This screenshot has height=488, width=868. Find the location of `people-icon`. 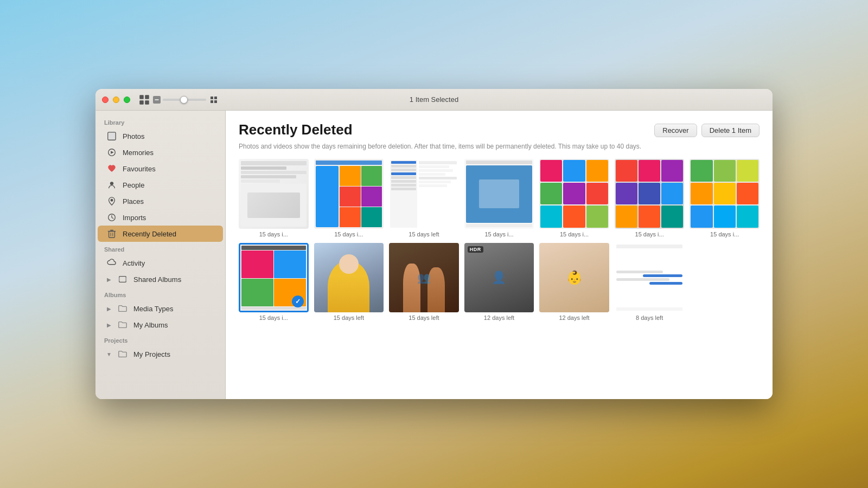

people-icon is located at coordinates (112, 185).